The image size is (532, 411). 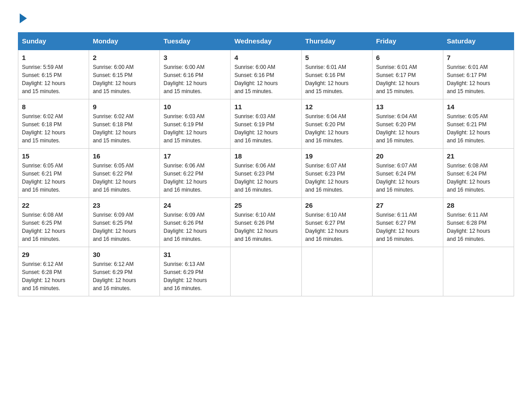 I want to click on day-info: Sunrise: 6:07 AMSunset: 6:23 PMDaylight:…, so click(x=327, y=178).